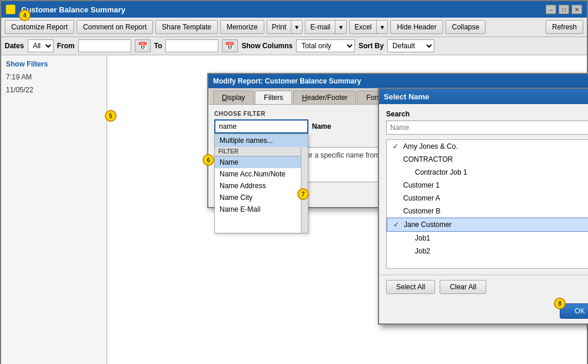  I want to click on filter-list-scroll: Name Name Acc.Num/Note Name Address Name…, so click(261, 195).